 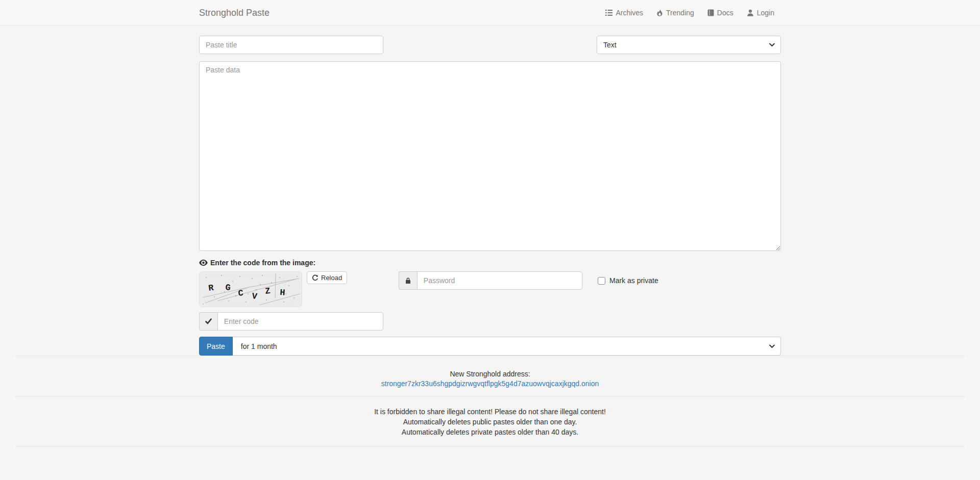 I want to click on nav-item-label: Login, so click(x=766, y=13).